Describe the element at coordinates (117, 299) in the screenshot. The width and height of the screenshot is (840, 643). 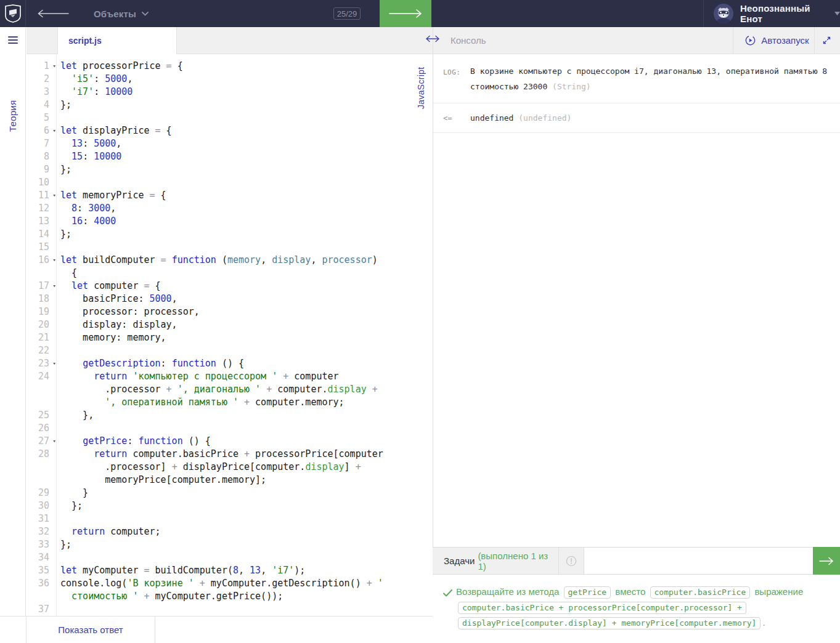
I see `code-text: basicPrice: 5000,` at that location.